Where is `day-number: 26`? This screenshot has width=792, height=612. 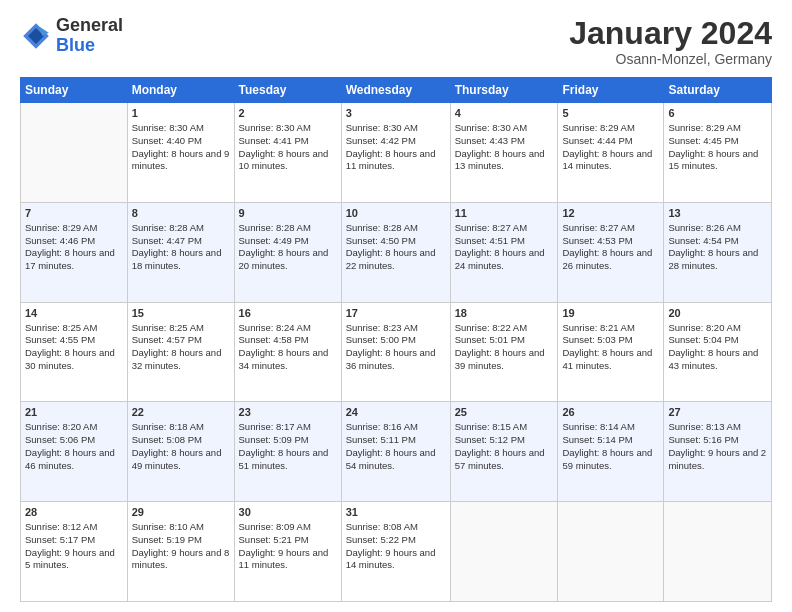
day-number: 26 is located at coordinates (610, 412).